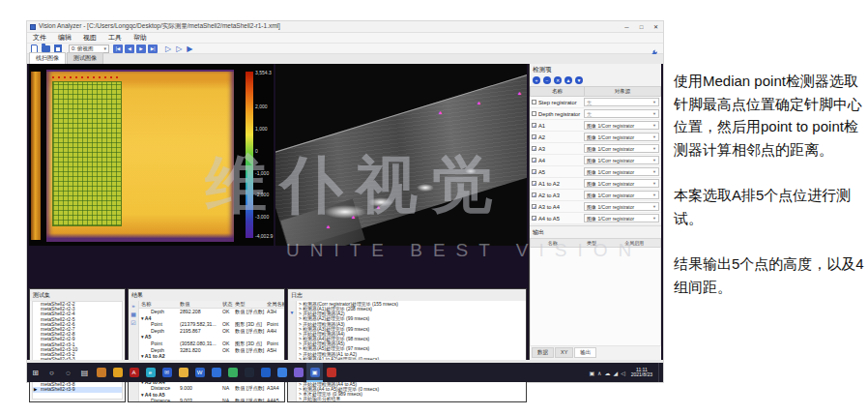 Image resolution: width=868 pixels, height=415 pixels. What do you see at coordinates (212, 389) in the screenshot?
I see `result-row: Distance 9.000 NA 数值 [浮点数] A3A4` at bounding box center [212, 389].